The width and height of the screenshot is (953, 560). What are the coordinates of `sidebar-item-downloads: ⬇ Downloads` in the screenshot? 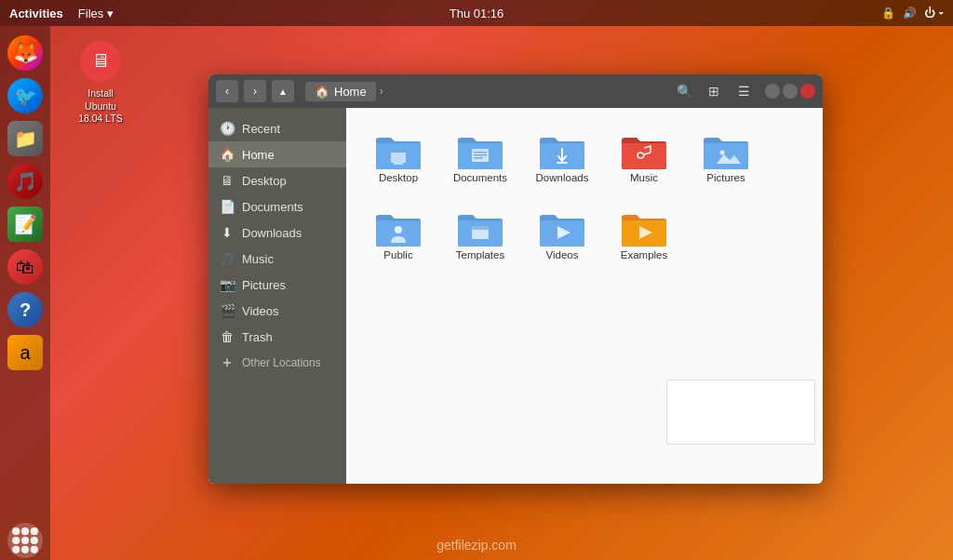 It's located at (277, 233).